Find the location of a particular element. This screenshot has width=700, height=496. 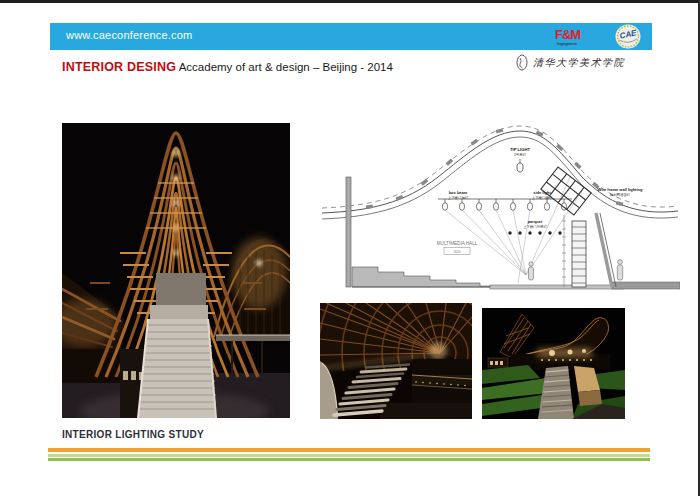

photo-stair-under-wood-ceiling is located at coordinates (396, 361).